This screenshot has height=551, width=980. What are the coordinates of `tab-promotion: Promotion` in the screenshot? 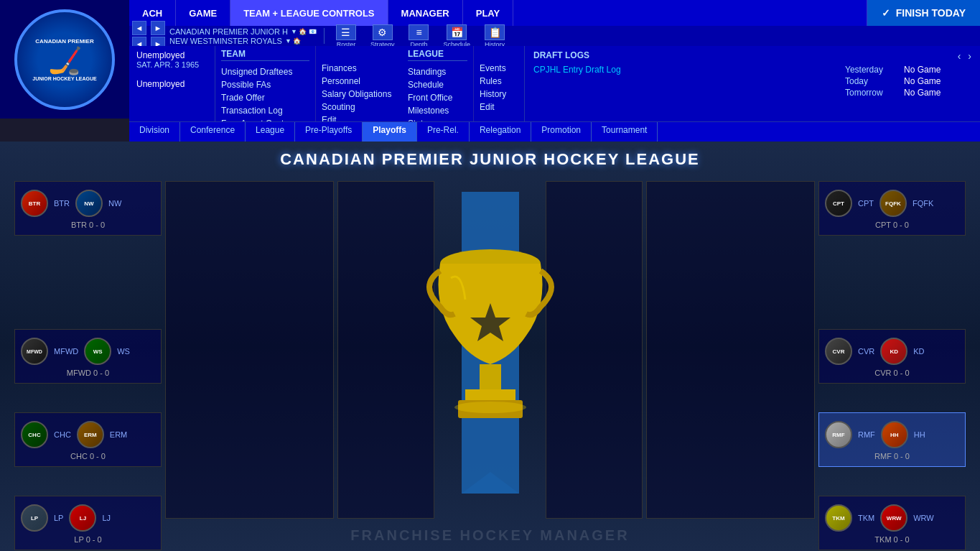 It's located at (561, 132).